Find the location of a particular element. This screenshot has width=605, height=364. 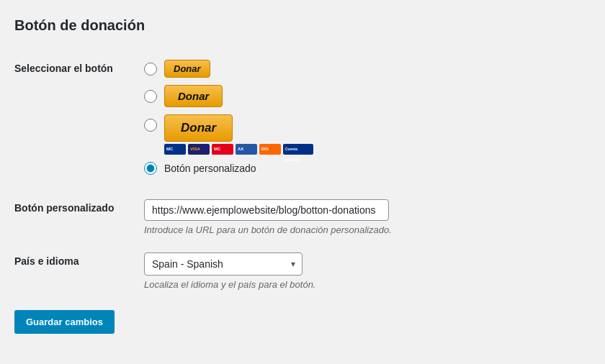

donate-label-medium: Donar is located at coordinates (193, 96).